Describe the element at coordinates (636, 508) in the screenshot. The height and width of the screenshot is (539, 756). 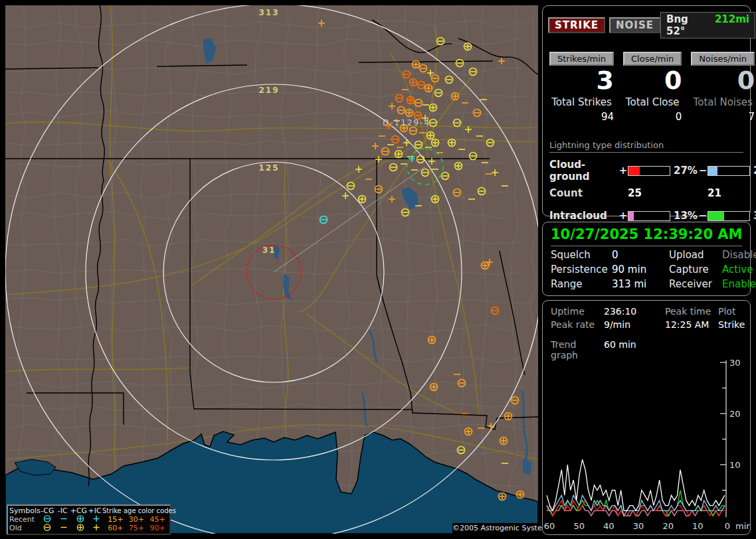
I see `trend-series-cloud-ground-positive` at that location.